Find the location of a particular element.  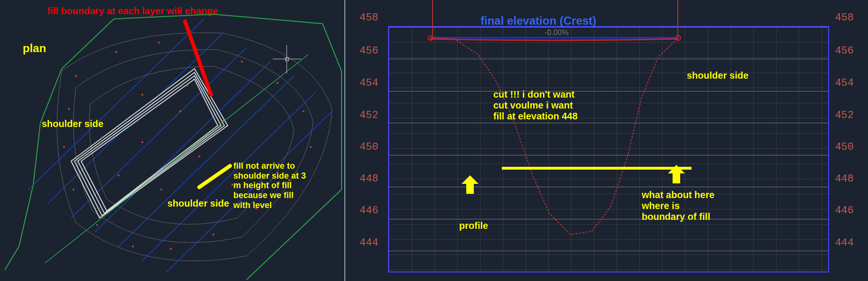

ytick-right-458: 458 is located at coordinates (844, 18).